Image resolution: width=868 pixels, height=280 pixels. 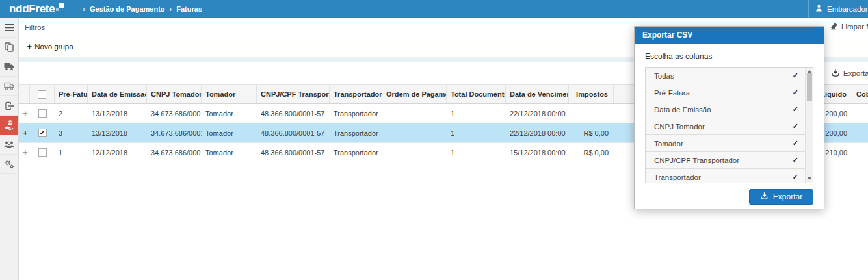 What do you see at coordinates (664, 76) in the screenshot?
I see `column-option-label: Todas` at bounding box center [664, 76].